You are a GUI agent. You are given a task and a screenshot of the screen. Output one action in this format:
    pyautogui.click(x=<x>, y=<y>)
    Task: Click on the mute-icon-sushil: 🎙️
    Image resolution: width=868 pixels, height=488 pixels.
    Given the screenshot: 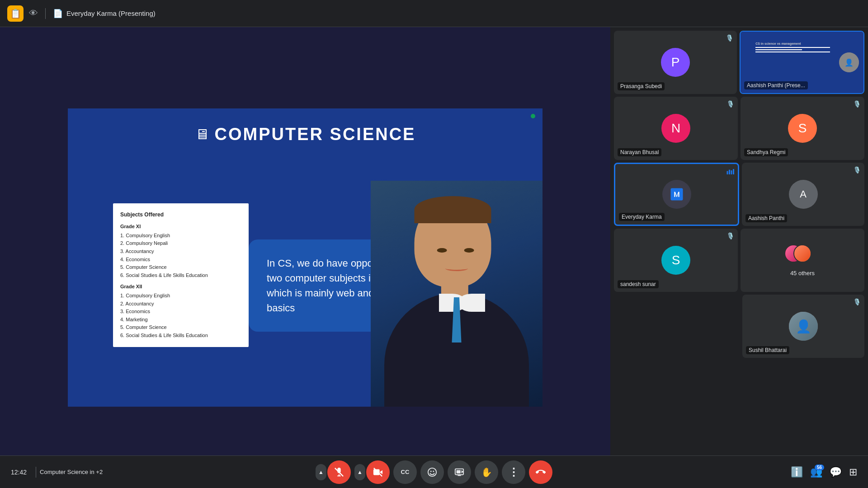 What is the action you would take?
    pyautogui.click(x=857, y=302)
    